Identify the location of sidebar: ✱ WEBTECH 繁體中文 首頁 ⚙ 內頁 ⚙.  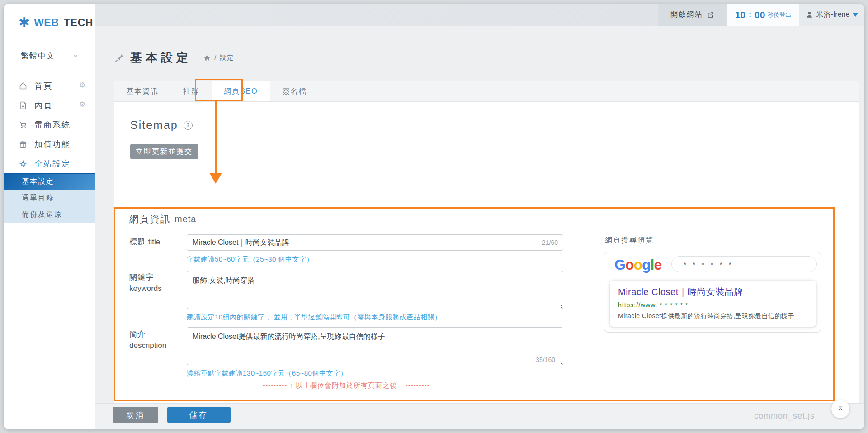
(50, 216).